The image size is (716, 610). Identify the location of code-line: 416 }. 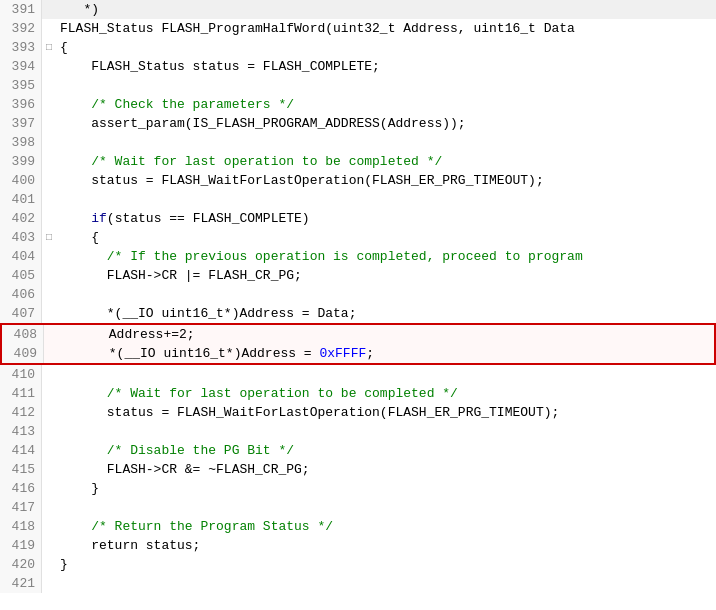
(358, 488).